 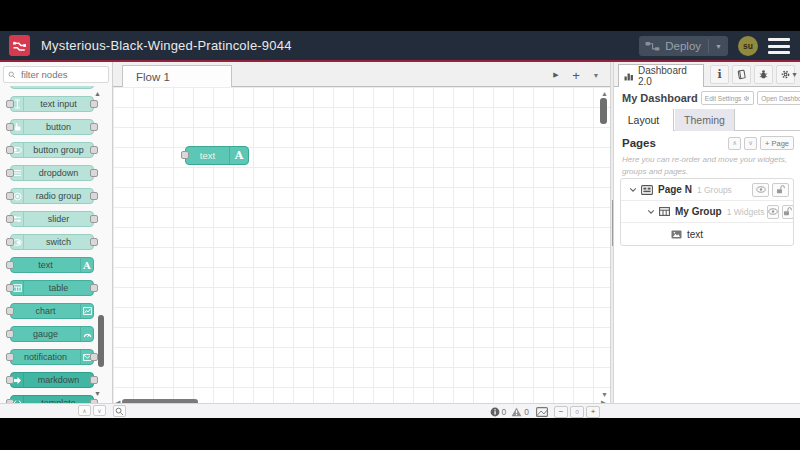 What do you see at coordinates (764, 74) in the screenshot?
I see `tab-debug` at bounding box center [764, 74].